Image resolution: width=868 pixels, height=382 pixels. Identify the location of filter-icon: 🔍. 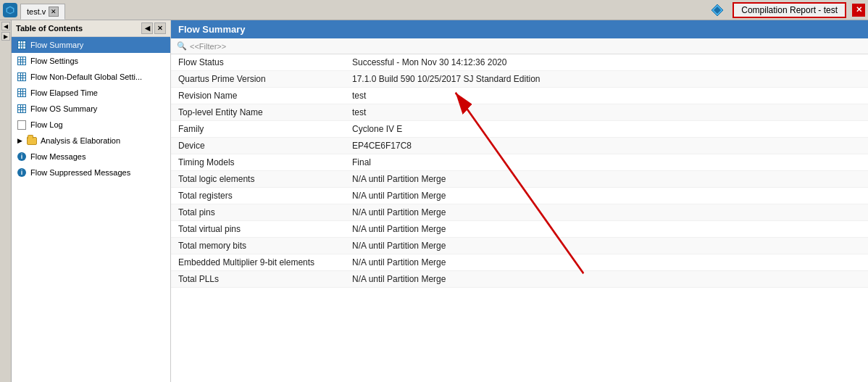
(182, 46).